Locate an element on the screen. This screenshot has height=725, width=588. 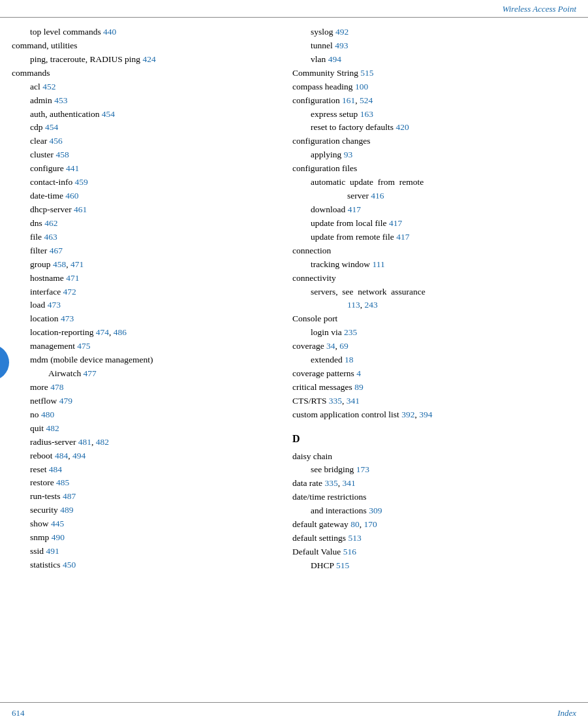
page-link: 493 is located at coordinates (341, 46).